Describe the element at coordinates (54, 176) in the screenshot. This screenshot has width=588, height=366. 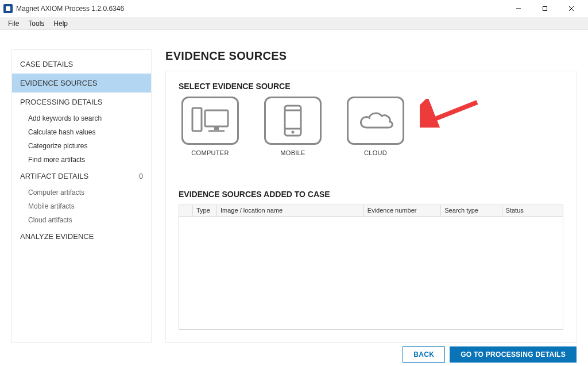
I see `sidebar-label: ARTIFACT DETAILS` at that location.